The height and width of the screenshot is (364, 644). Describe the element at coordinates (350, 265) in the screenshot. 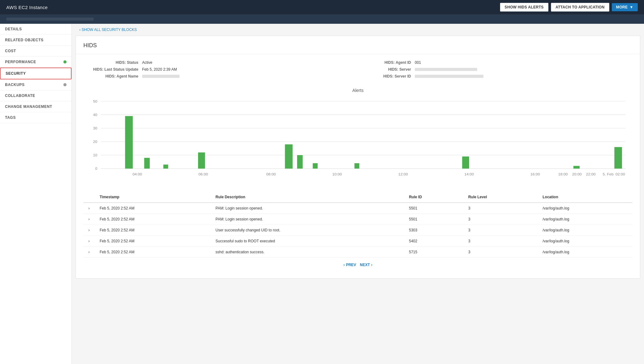

I see `prev-button: ‹ PREV` at that location.